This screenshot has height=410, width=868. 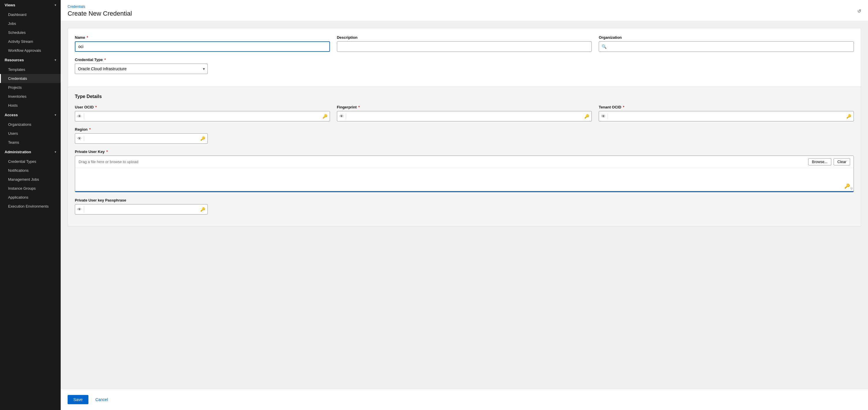 What do you see at coordinates (30, 5) in the screenshot?
I see `sidebar-section-views: Views ▾` at bounding box center [30, 5].